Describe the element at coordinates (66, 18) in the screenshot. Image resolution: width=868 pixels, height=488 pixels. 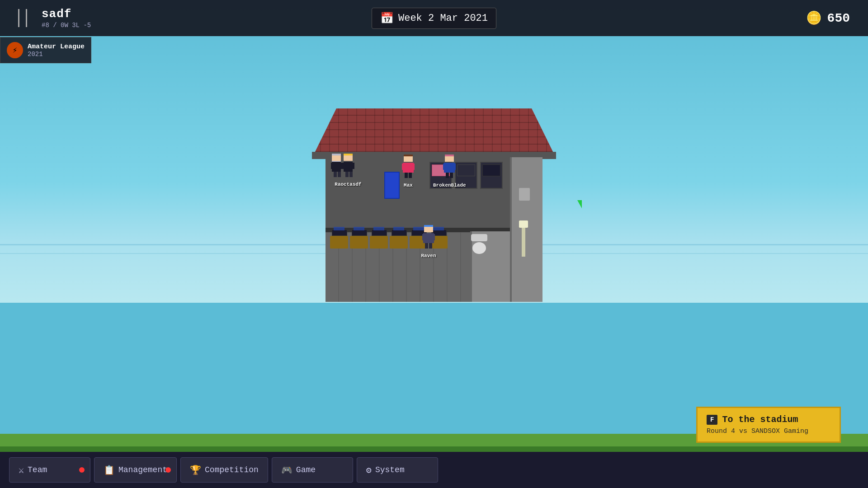
I see `team-name-block: sadf #8 / 0W 3L -5` at that location.